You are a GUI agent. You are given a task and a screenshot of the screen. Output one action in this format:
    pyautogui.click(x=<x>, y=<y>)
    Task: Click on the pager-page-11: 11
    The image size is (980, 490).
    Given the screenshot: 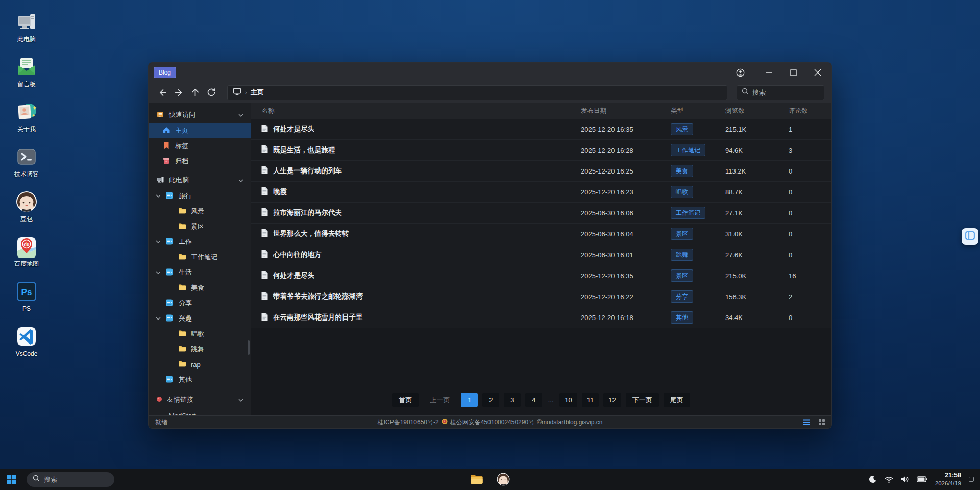 What is the action you would take?
    pyautogui.click(x=591, y=400)
    